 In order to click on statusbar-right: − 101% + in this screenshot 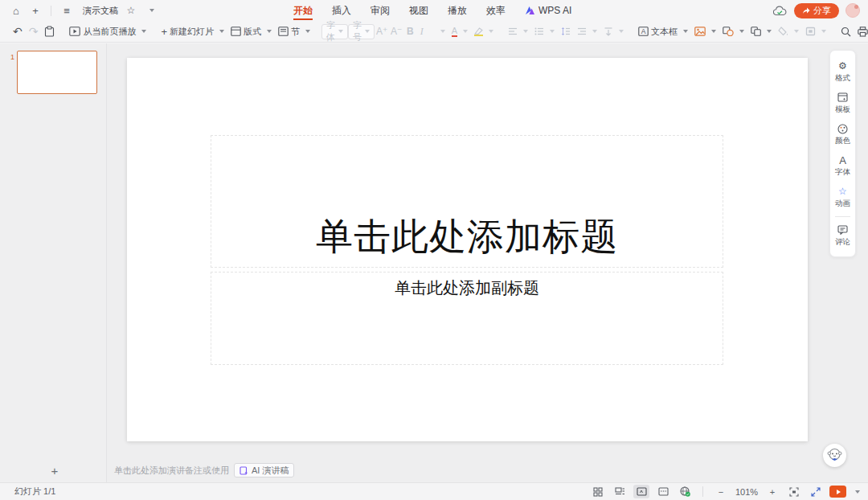, I will do `click(725, 492)`.